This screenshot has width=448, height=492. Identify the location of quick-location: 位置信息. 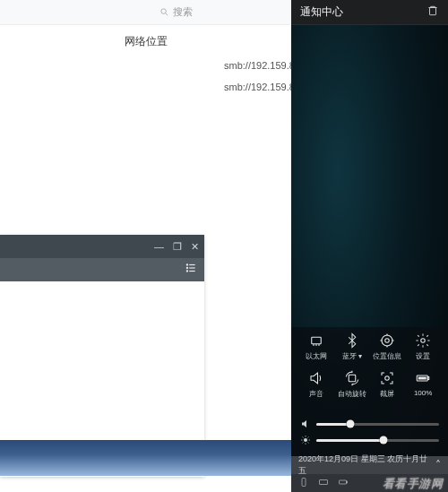
(388, 347).